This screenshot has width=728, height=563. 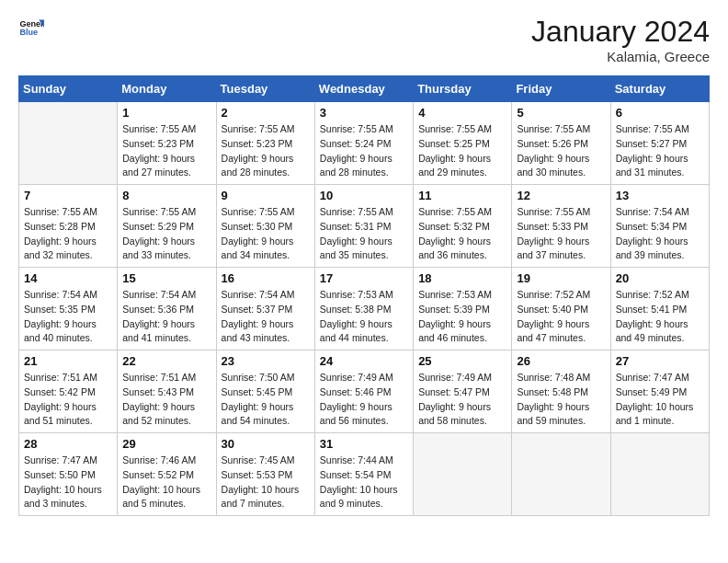 What do you see at coordinates (364, 399) in the screenshot?
I see `day-info: Sunrise: 7:49 AMSunset: 5:46 PMDaylight:…` at bounding box center [364, 399].